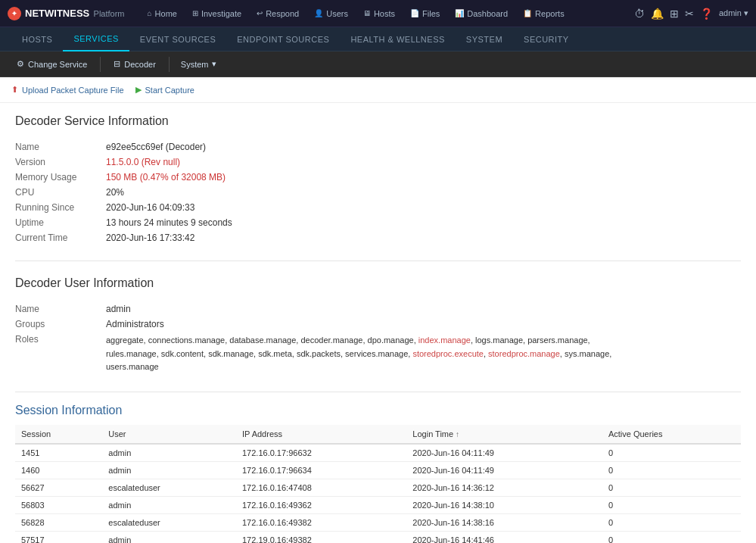  What do you see at coordinates (397, 39) in the screenshot?
I see `sec-nav-health-wellness: HEALTH & WELLNESS` at bounding box center [397, 39].